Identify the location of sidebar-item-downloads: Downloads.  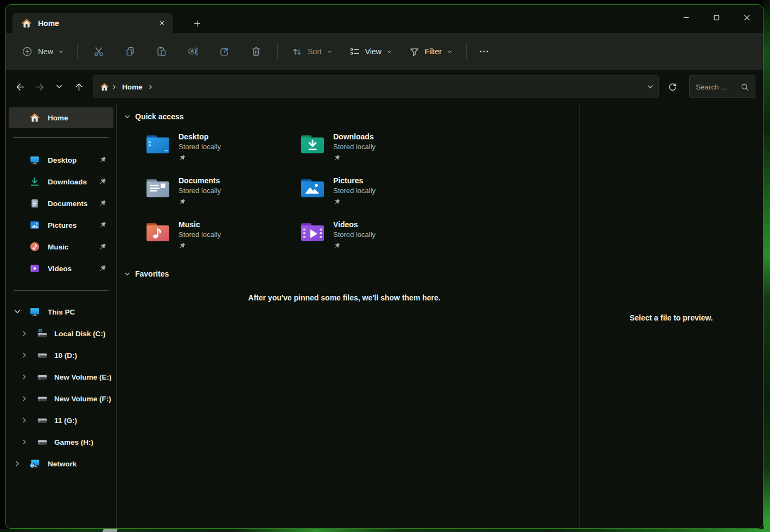
(61, 182).